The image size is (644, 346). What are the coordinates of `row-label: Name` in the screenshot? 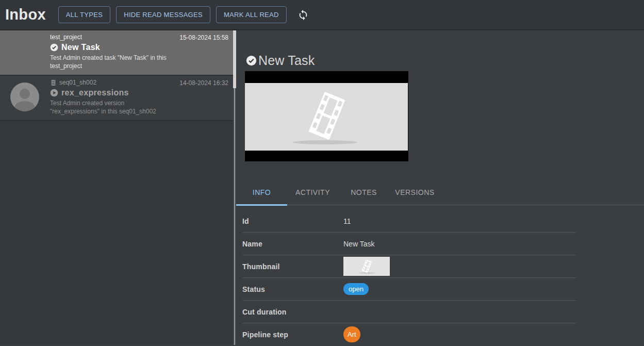 It's located at (293, 244).